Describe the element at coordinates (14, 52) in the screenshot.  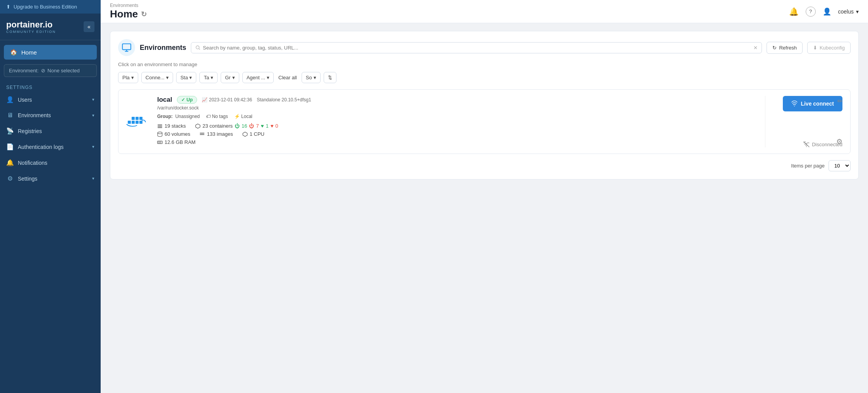
I see `home-icon: 🏠` at that location.